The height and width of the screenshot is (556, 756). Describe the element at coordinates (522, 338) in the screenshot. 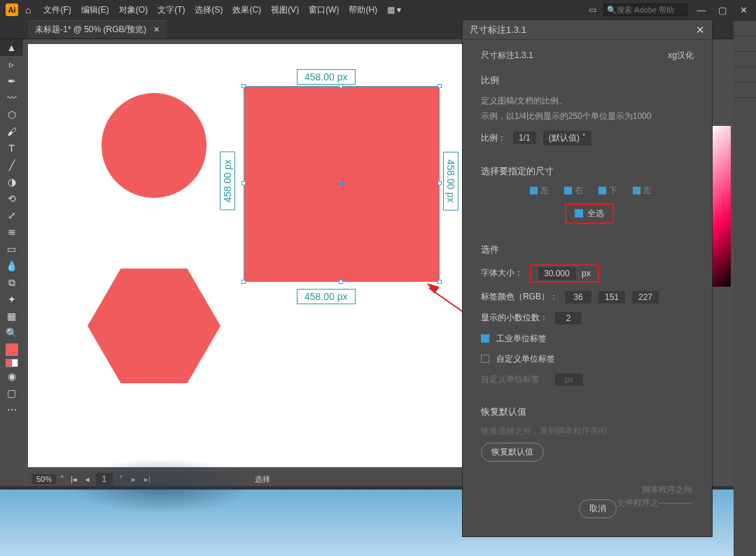

I see `industry-unit-label: 工业单位标签` at that location.